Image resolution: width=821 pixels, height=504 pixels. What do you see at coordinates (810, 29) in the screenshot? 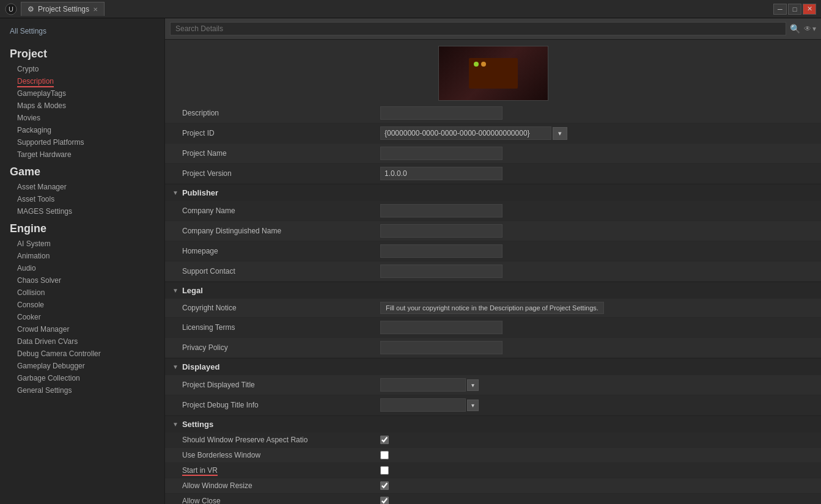
I see `eye-button: 👁 ▾` at bounding box center [810, 29].